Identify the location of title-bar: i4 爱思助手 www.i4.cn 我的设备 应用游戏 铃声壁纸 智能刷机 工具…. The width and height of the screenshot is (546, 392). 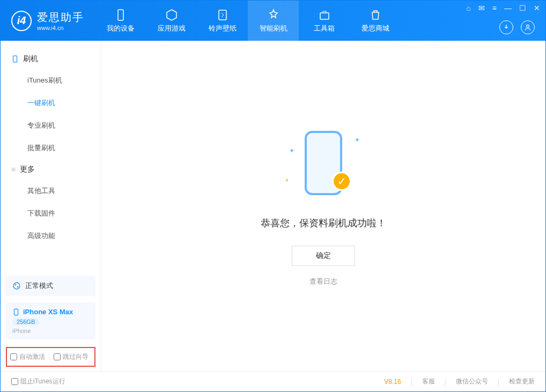
(273, 20).